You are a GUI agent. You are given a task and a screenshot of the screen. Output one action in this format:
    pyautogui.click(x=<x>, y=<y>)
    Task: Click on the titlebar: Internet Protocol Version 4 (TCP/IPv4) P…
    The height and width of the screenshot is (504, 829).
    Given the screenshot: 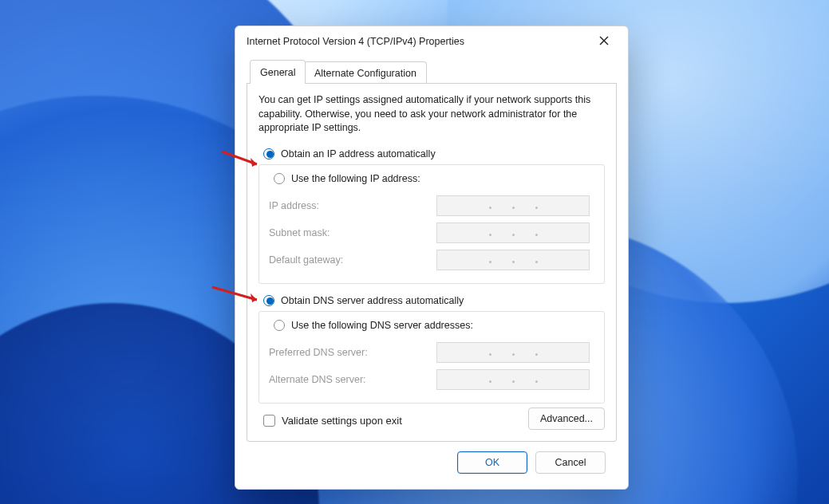 What is the action you would take?
    pyautogui.click(x=432, y=41)
    